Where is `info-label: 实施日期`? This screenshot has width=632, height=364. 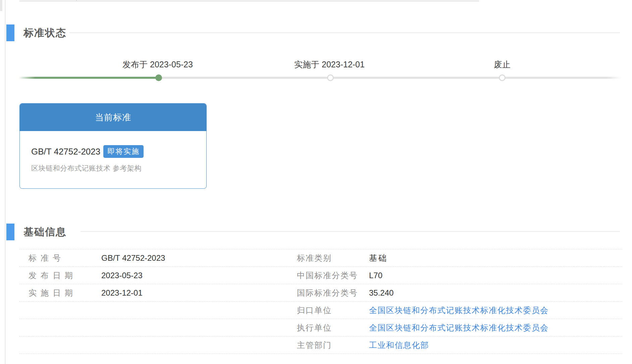 info-label: 实施日期 is located at coordinates (60, 293).